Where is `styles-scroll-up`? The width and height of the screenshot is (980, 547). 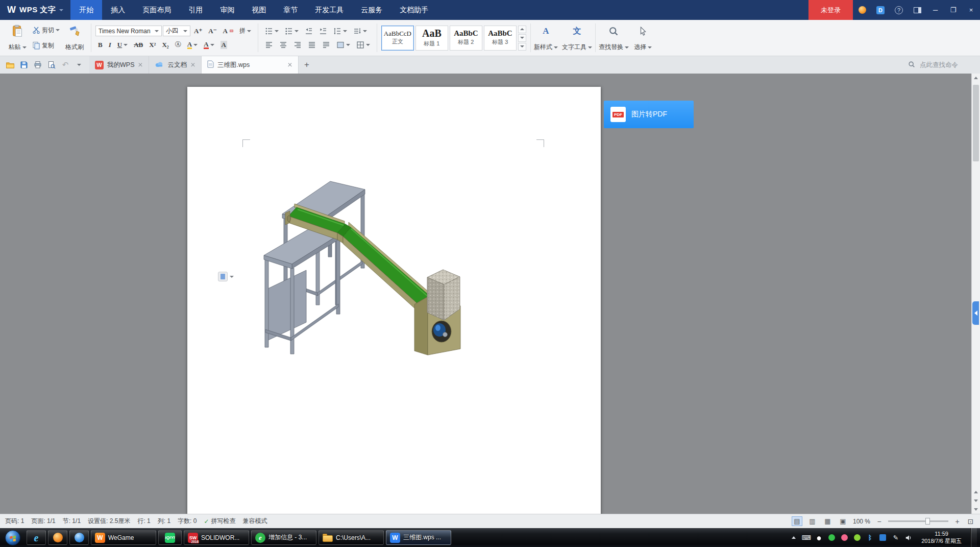 styles-scroll-up is located at coordinates (522, 30).